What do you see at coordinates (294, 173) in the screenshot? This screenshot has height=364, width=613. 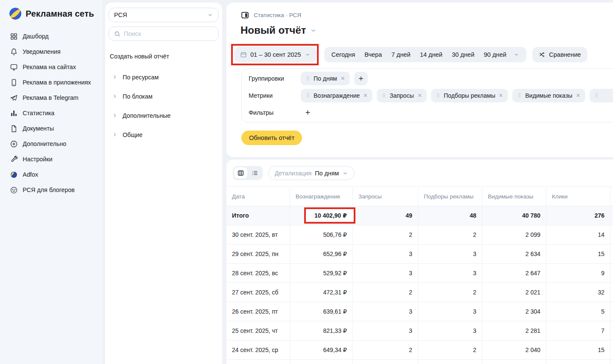 I see `table-toolbar: Детализация По дням` at bounding box center [294, 173].